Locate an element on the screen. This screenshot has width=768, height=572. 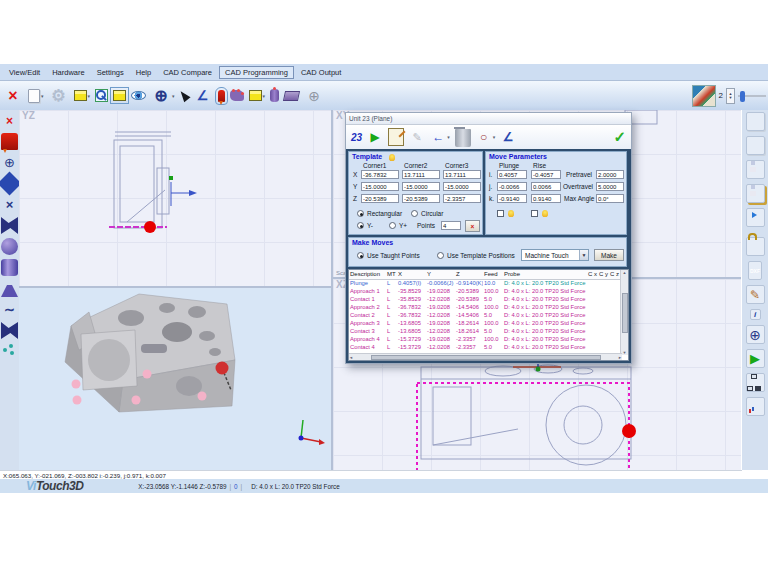
menu-cad-compare: CAD Compare is located at coordinates (188, 72).